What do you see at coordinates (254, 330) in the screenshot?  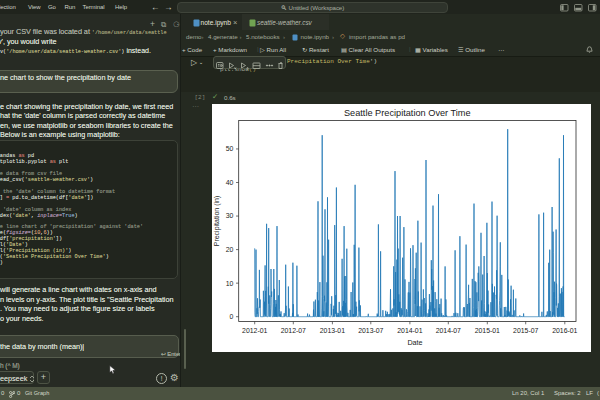 I see `svg-text: 2012-01` at bounding box center [254, 330].